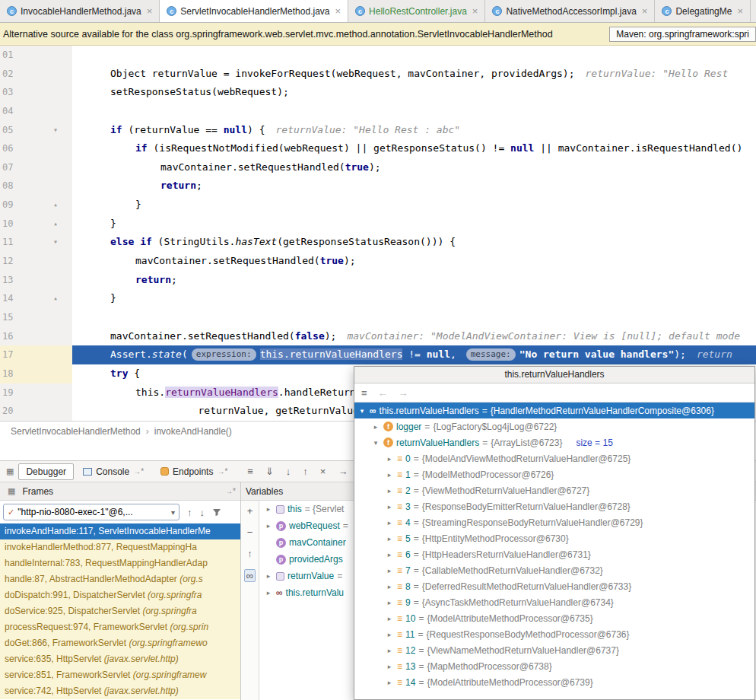  I want to click on remove-watch-icon: −, so click(250, 533).